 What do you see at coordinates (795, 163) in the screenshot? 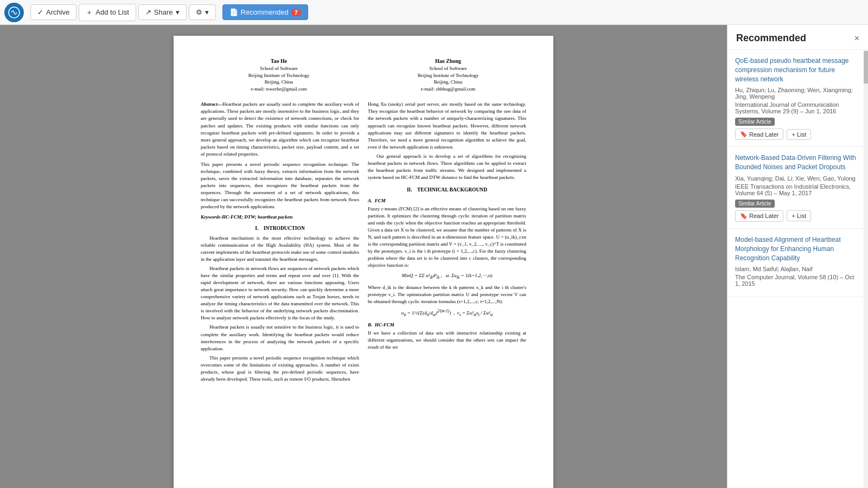
I see `rec-title-2: Network-Based Data-Driven Filtering With…` at bounding box center [795, 163].